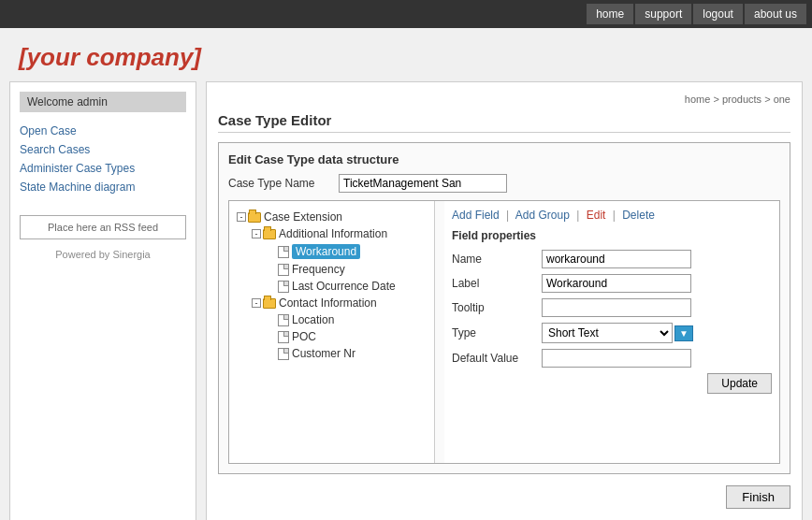 The width and height of the screenshot is (812, 520). What do you see at coordinates (271, 320) in the screenshot?
I see `tree-line-location` at bounding box center [271, 320].